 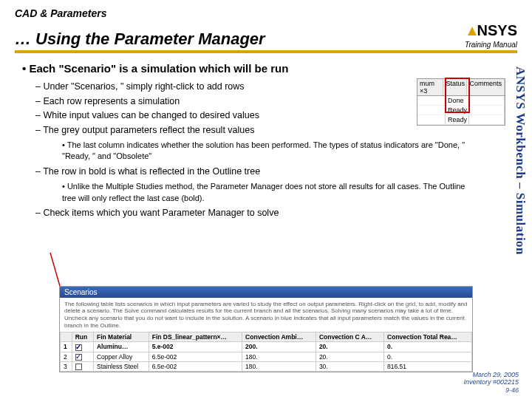 What do you see at coordinates (491, 31) in the screenshot?
I see `ansys-logo: NSYS` at bounding box center [491, 31].